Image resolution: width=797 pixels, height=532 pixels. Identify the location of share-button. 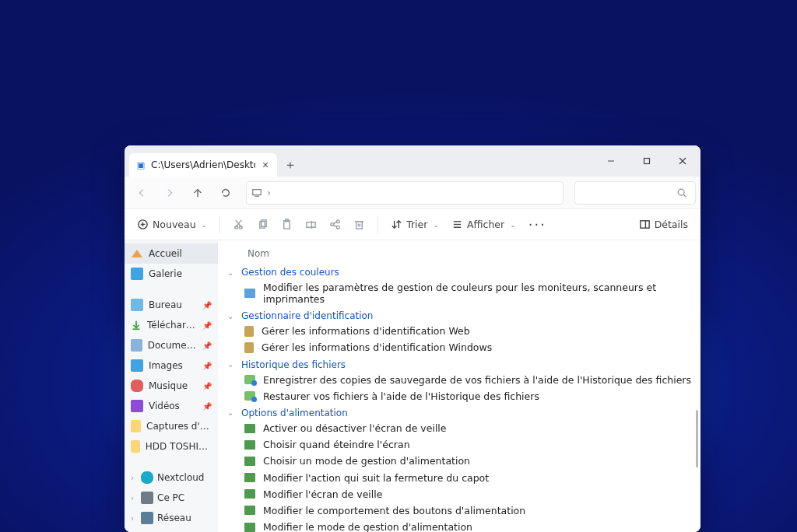
(335, 225).